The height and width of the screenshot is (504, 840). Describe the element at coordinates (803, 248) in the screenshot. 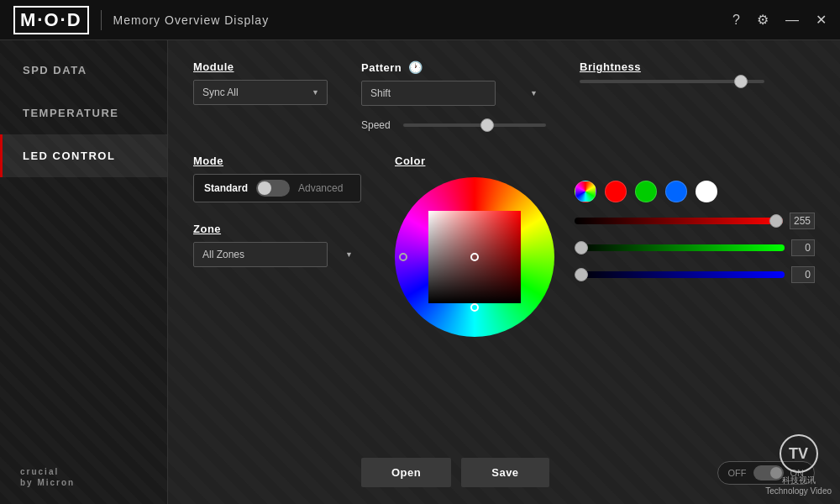

I see `green-value: 0` at that location.